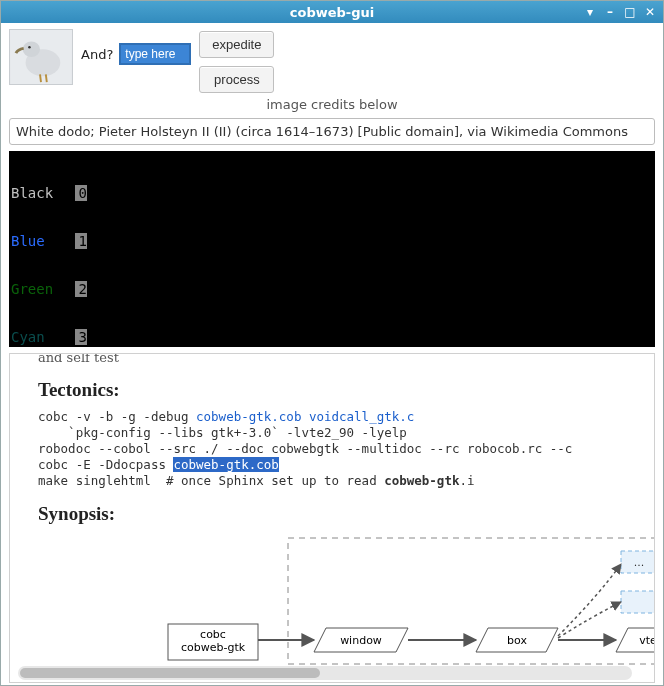 The height and width of the screenshot is (686, 664). I want to click on dodo-image, so click(41, 57).